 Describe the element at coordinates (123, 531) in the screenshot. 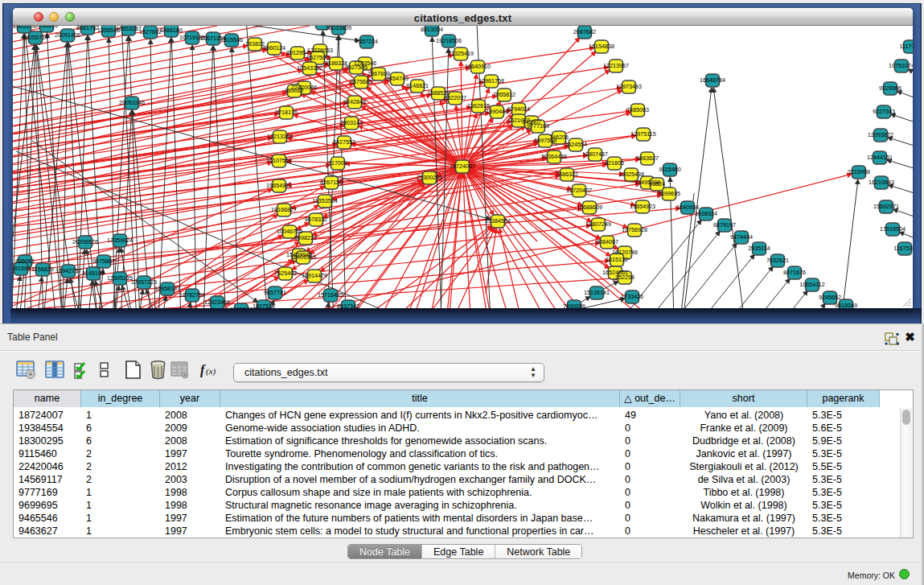

I see `cell-in_degree-row9: 1` at that location.